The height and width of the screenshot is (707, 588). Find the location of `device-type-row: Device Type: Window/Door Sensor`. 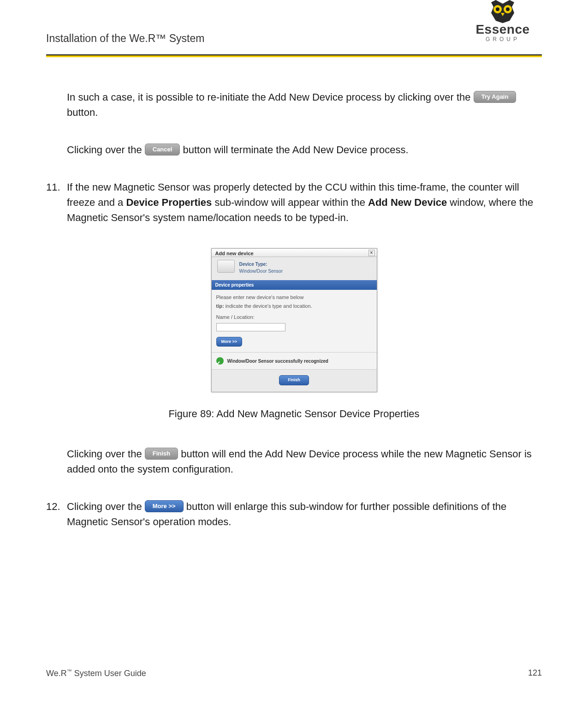

device-type-row: Device Type: Window/Door Sensor is located at coordinates (294, 269).